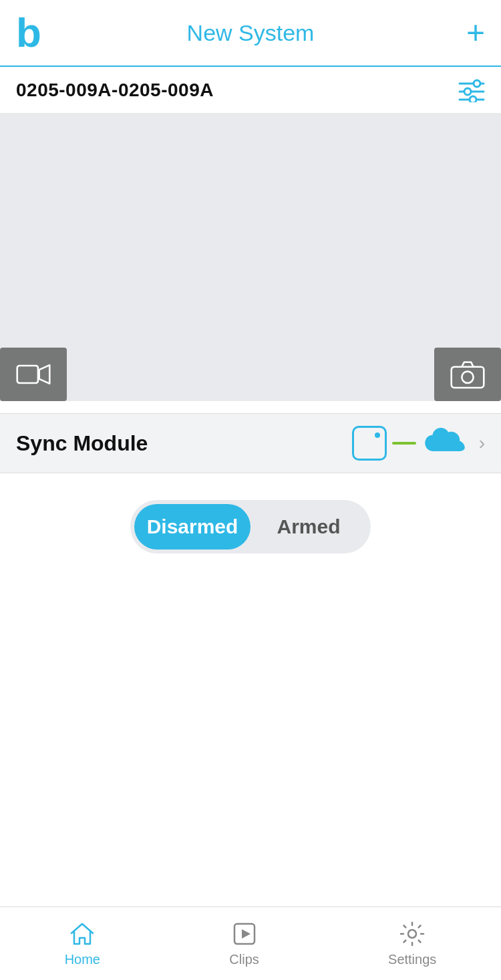 This screenshot has width=501, height=980. Describe the element at coordinates (445, 443) in the screenshot. I see `cloud-icon` at that location.